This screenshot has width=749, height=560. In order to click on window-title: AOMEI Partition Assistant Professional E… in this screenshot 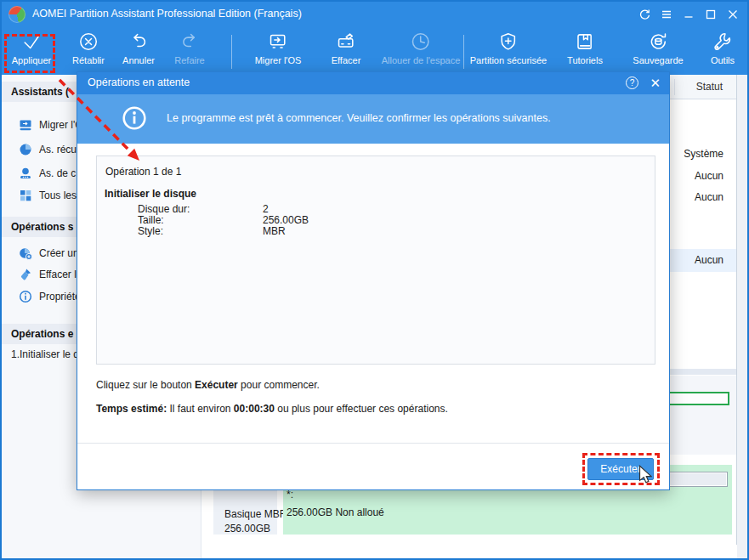, I will do `click(167, 14)`.